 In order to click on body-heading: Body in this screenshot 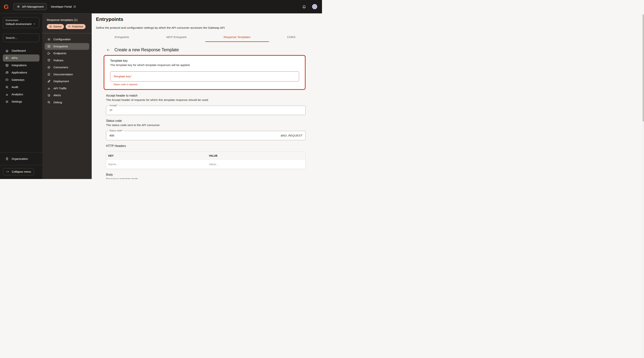, I will do `click(206, 175)`.